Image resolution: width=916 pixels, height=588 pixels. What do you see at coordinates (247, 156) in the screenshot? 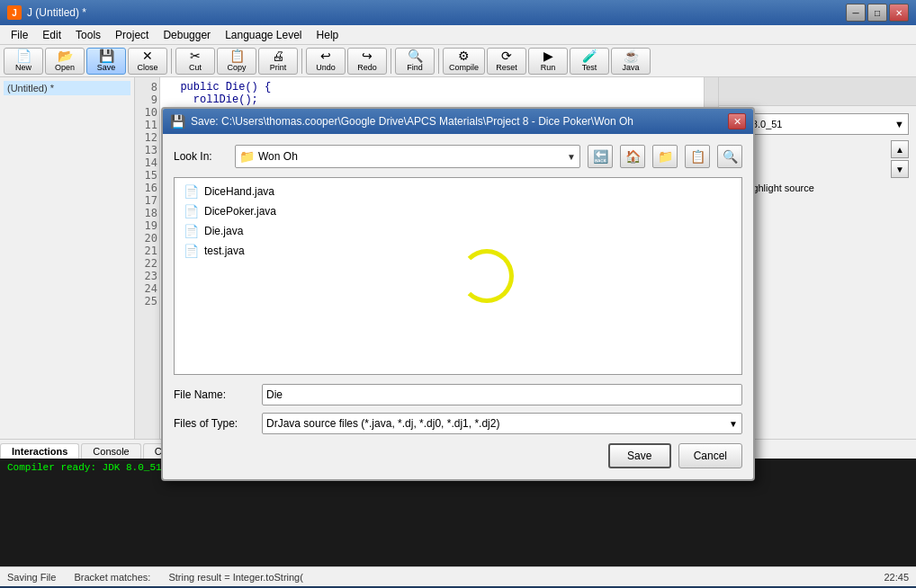
I see `folder-icon: 📁` at bounding box center [247, 156].